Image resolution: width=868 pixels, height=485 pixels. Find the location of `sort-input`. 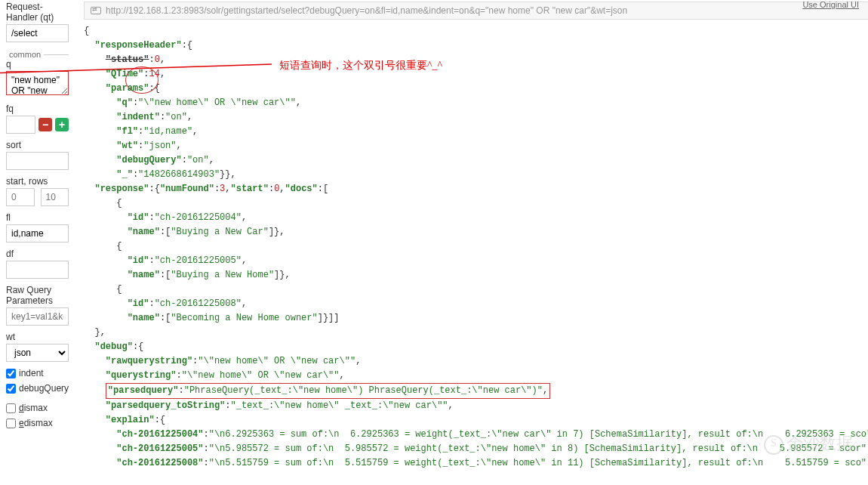

sort-input is located at coordinates (38, 161).